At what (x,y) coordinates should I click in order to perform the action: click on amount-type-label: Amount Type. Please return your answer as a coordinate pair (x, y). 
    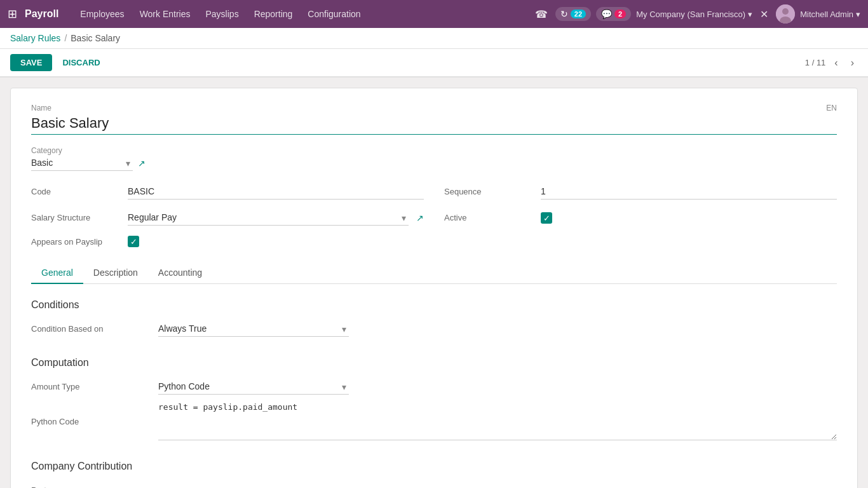
    Looking at the image, I should click on (95, 386).